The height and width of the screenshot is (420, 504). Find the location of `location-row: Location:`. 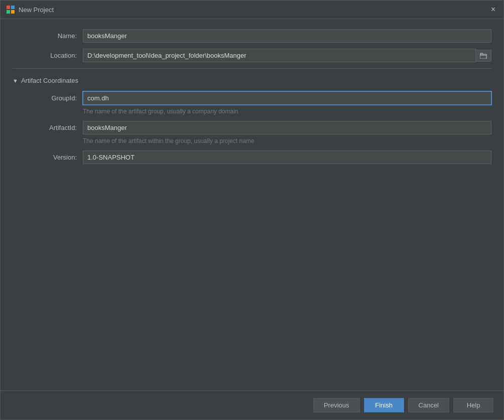

location-row: Location: is located at coordinates (252, 55).